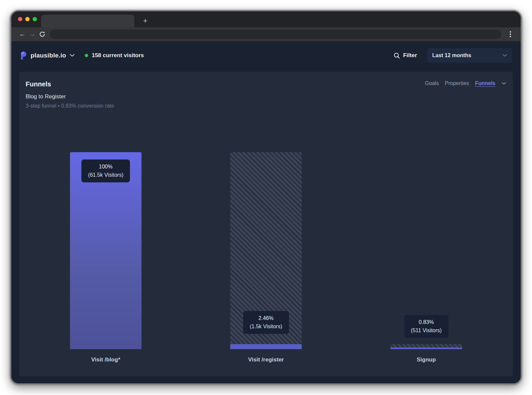 This screenshot has width=532, height=395. I want to click on funnel-bar-tooltip: 100% (61.5k Visitors), so click(106, 171).